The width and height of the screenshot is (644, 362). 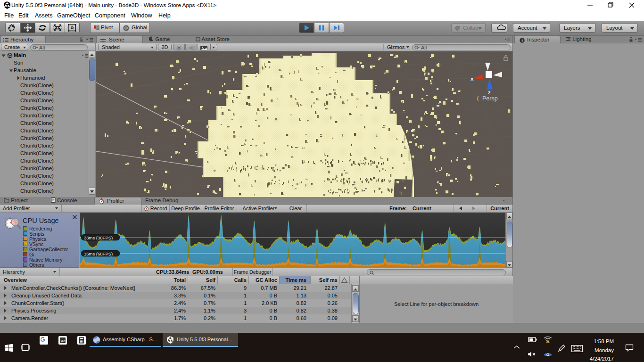 I want to click on svg-text: Aa, so click(x=63, y=341).